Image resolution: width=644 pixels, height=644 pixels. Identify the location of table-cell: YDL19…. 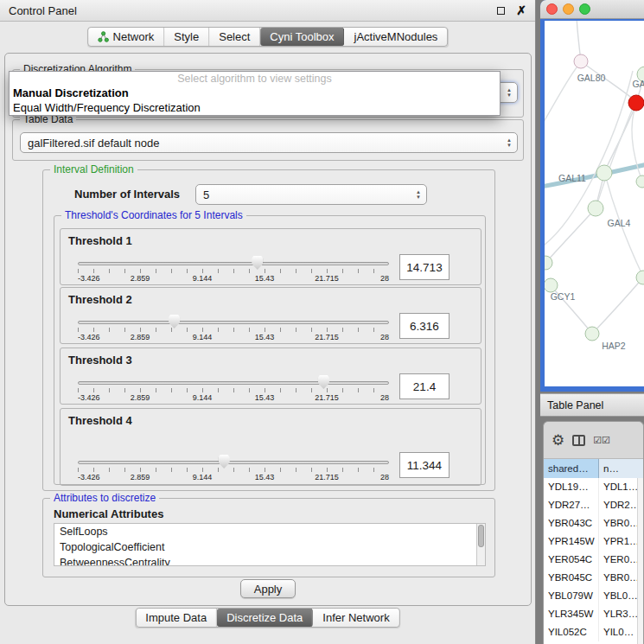
(571, 488).